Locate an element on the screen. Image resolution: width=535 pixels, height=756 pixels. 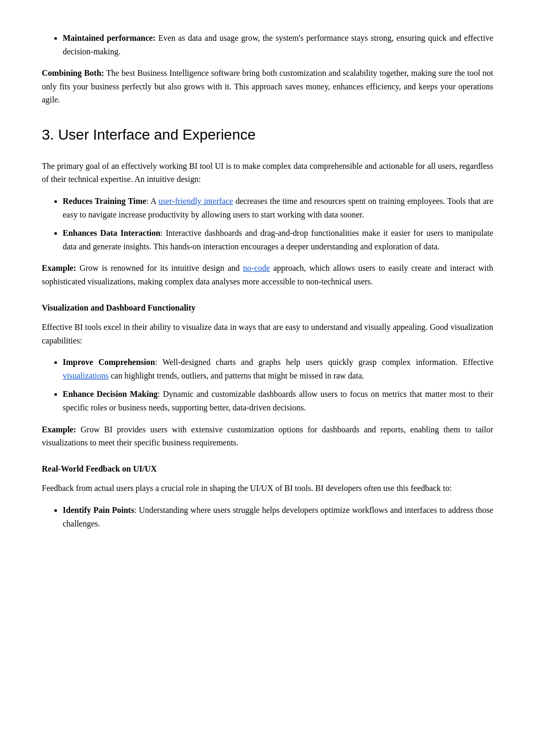
viz-subheading: Visualization and Dashboard Functionalit… is located at coordinates (268, 308).